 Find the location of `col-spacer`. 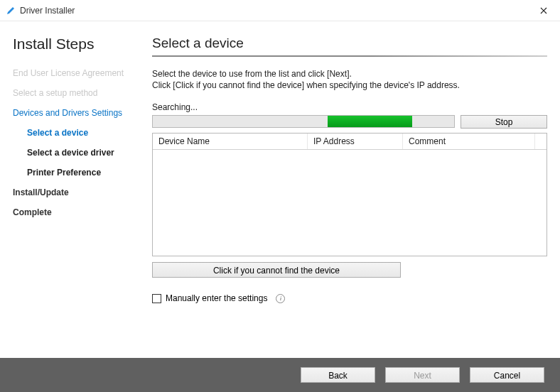

col-spacer is located at coordinates (541, 141).